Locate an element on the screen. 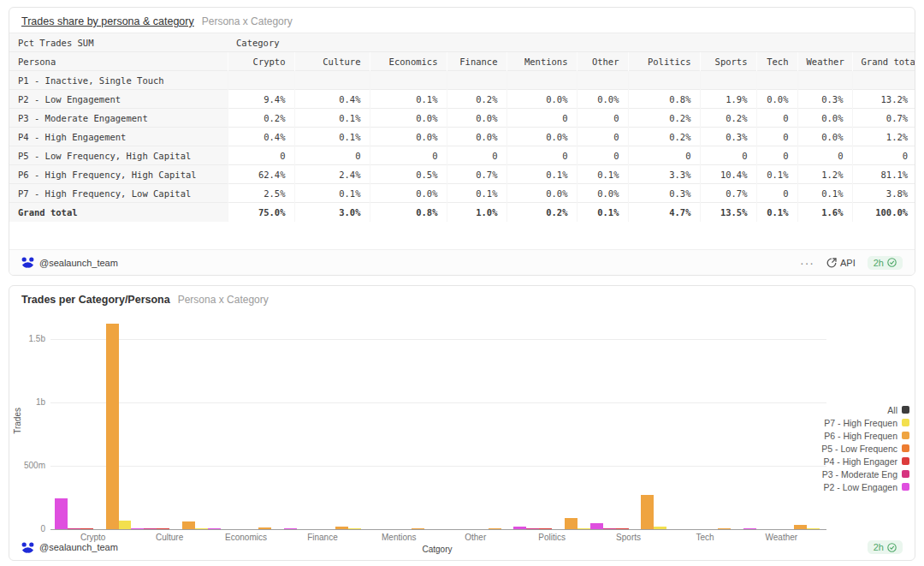 The width and height of the screenshot is (924, 566). table-row: P2 - Low Engagement9.4%0.4%0.1%0.2%0.0%0… is located at coordinates (462, 99).